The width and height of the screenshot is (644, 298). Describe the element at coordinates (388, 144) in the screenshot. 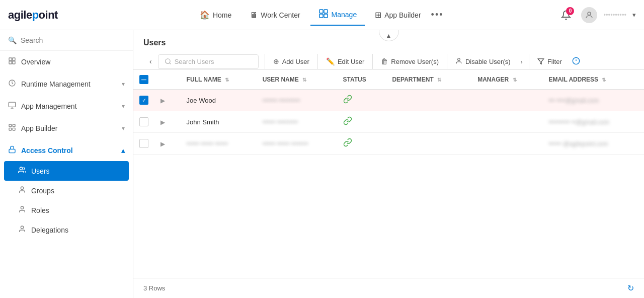

I see `table-row: ▶ •••••• •••••• •••••• •••••• •••••• •••…` at that location.